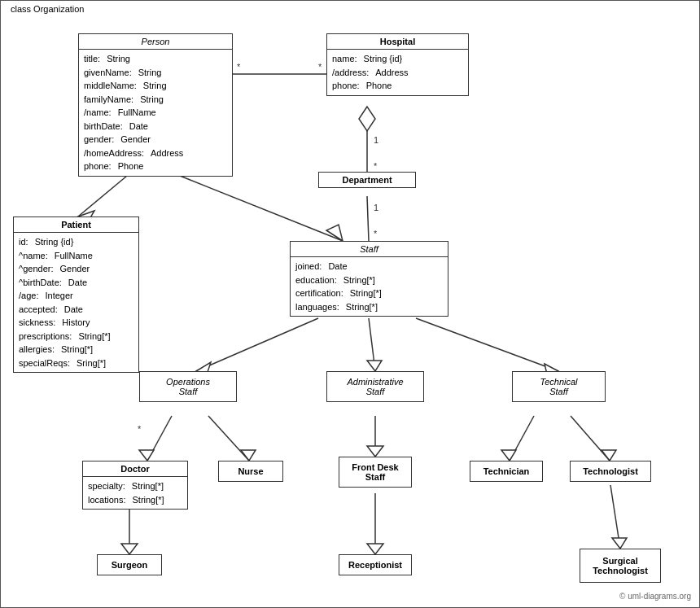 The image size is (700, 608). Describe the element at coordinates (375, 565) in the screenshot. I see `class-receptionist: Receptionist` at that location.